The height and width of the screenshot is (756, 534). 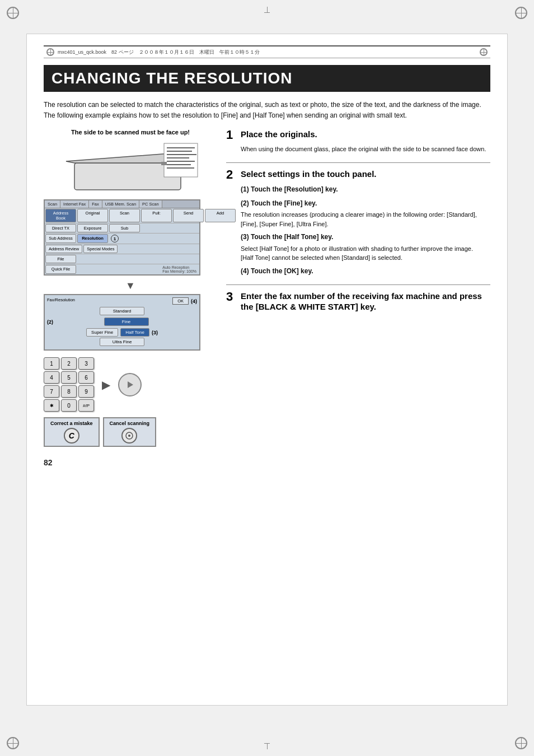 I want to click on panel-row-1: Address Book Original Scan Pull: Send Ad…, so click(x=122, y=216).